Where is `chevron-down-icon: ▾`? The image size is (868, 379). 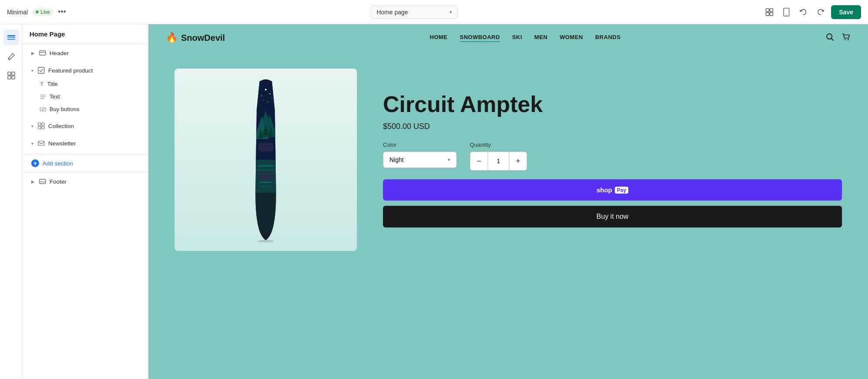
chevron-down-icon: ▾ is located at coordinates (451, 12).